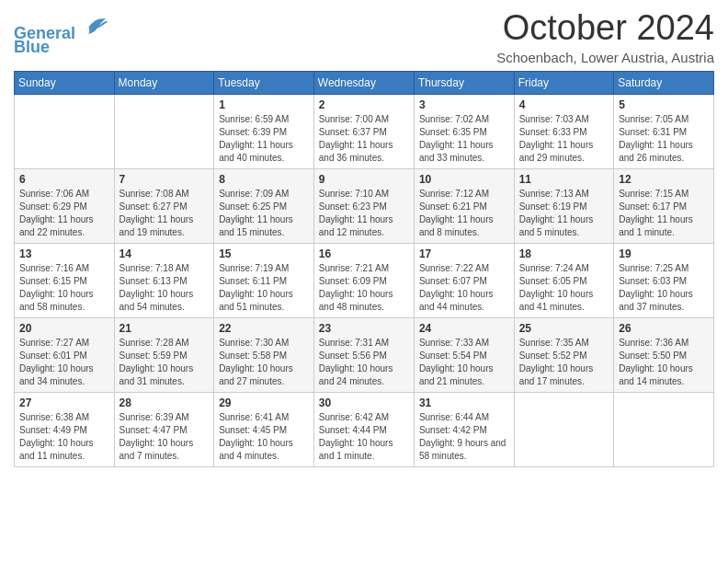 The image size is (728, 563). Describe the element at coordinates (564, 179) in the screenshot. I see `day-number: 11` at that location.